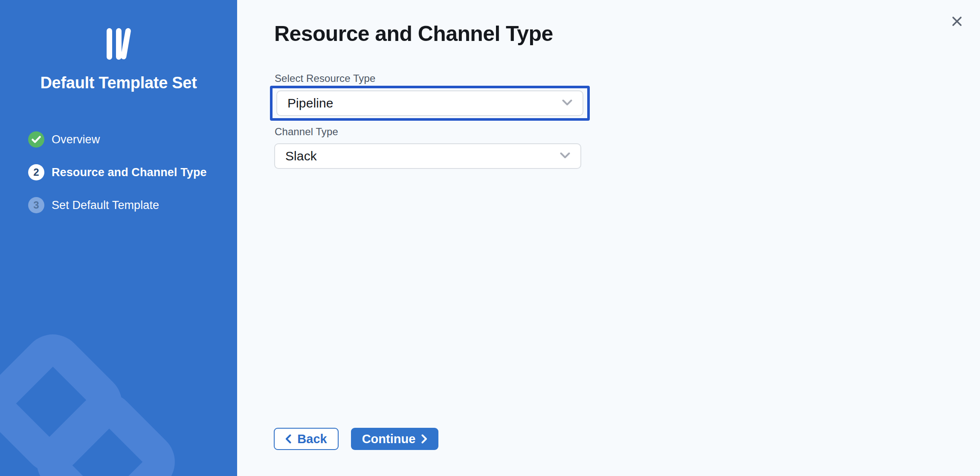  Describe the element at coordinates (310, 103) in the screenshot. I see `resource-type-value: Pipeline` at that location.